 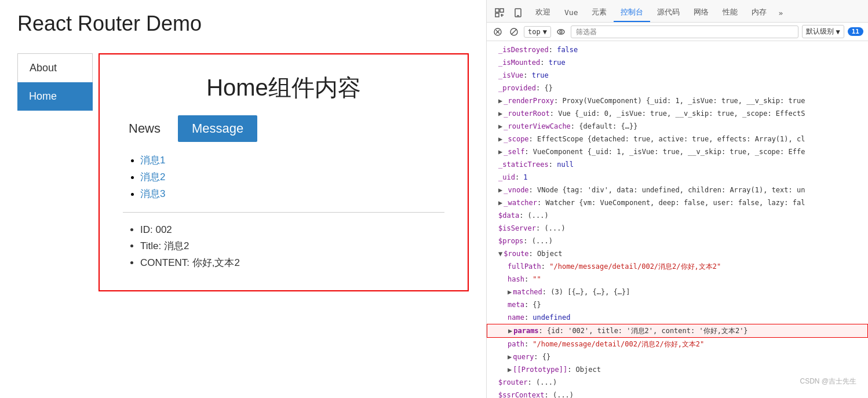 What do you see at coordinates (292, 160) in the screenshot?
I see `list-item: 消息1` at bounding box center [292, 160].